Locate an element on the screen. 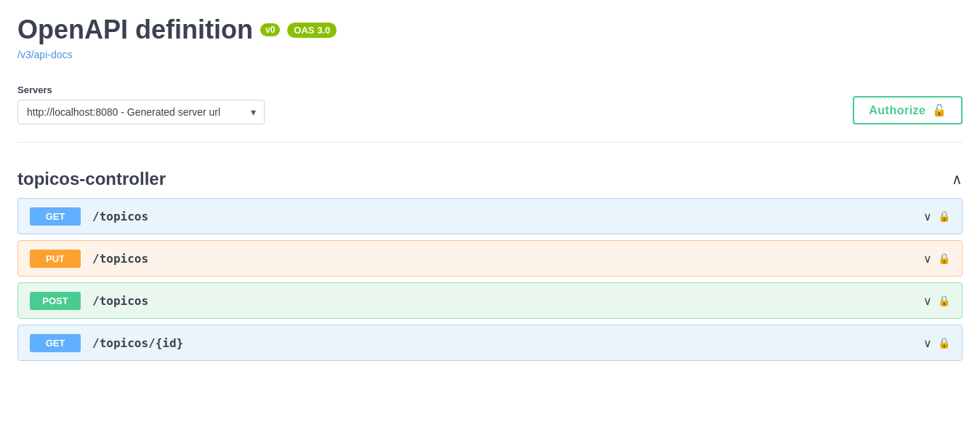 The image size is (980, 425). header-section: OpenAPI definition v0 OAS 3.0 /v3/api-do… is located at coordinates (490, 38).